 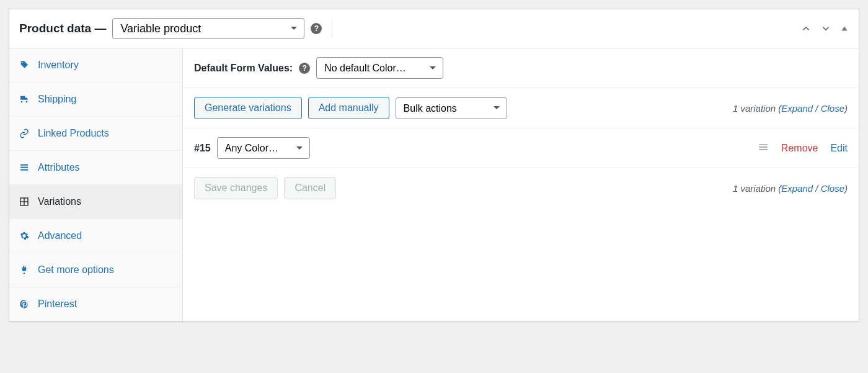 I want to click on chevron-up-icon, so click(x=806, y=29).